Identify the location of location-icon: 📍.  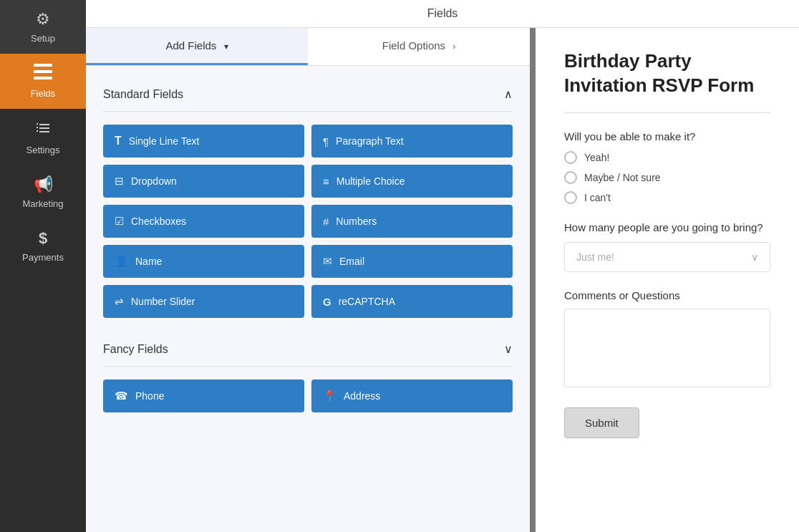
(329, 396).